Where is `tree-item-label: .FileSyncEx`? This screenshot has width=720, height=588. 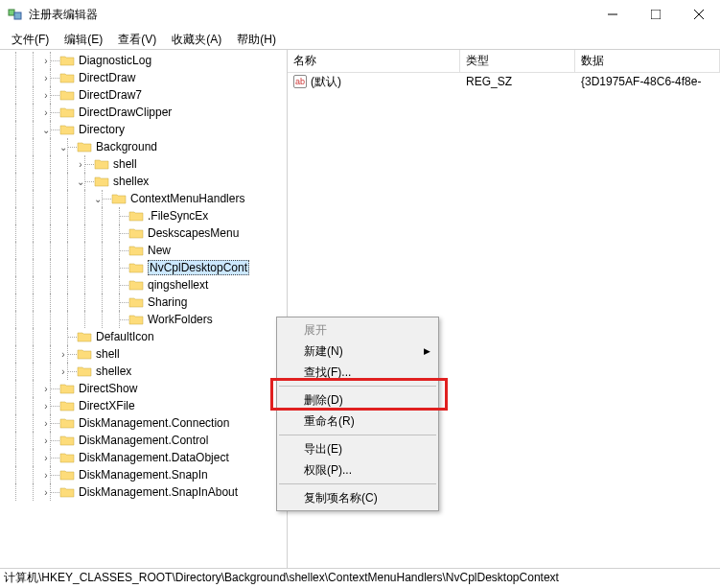 tree-item-label: .FileSyncEx is located at coordinates (178, 216).